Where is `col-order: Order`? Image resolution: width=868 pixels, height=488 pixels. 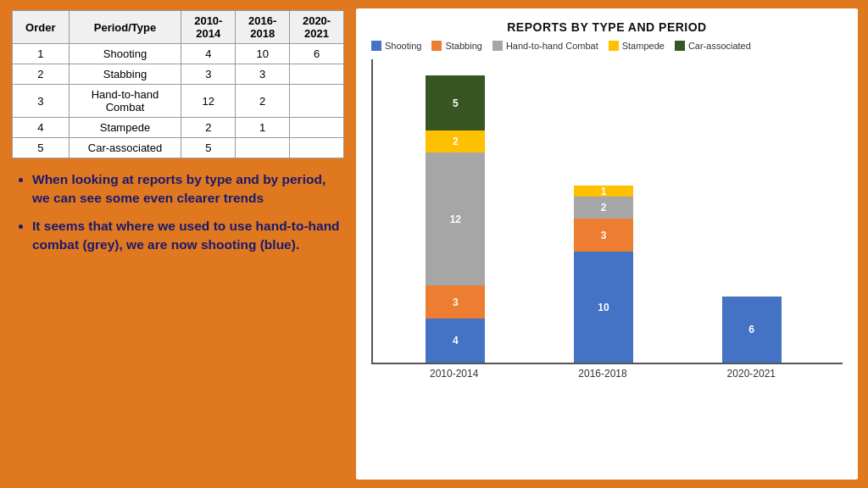
col-order: Order is located at coordinates (41, 27).